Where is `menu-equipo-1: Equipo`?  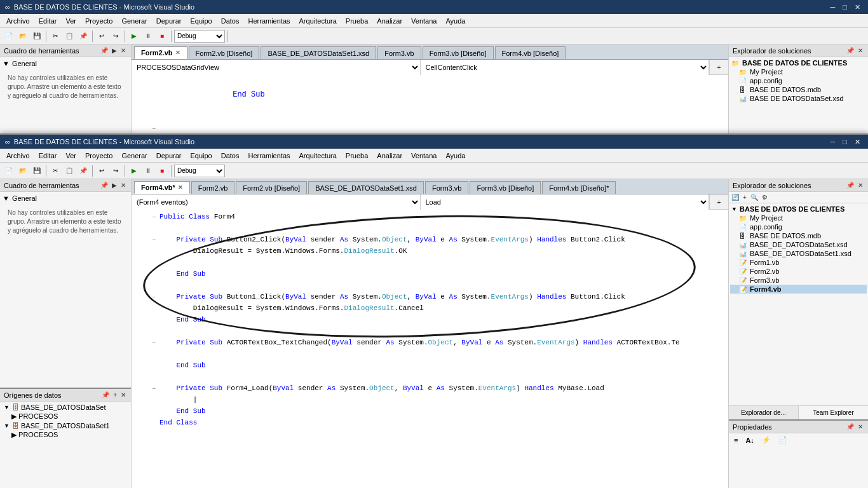 menu-equipo-1: Equipo is located at coordinates (201, 21).